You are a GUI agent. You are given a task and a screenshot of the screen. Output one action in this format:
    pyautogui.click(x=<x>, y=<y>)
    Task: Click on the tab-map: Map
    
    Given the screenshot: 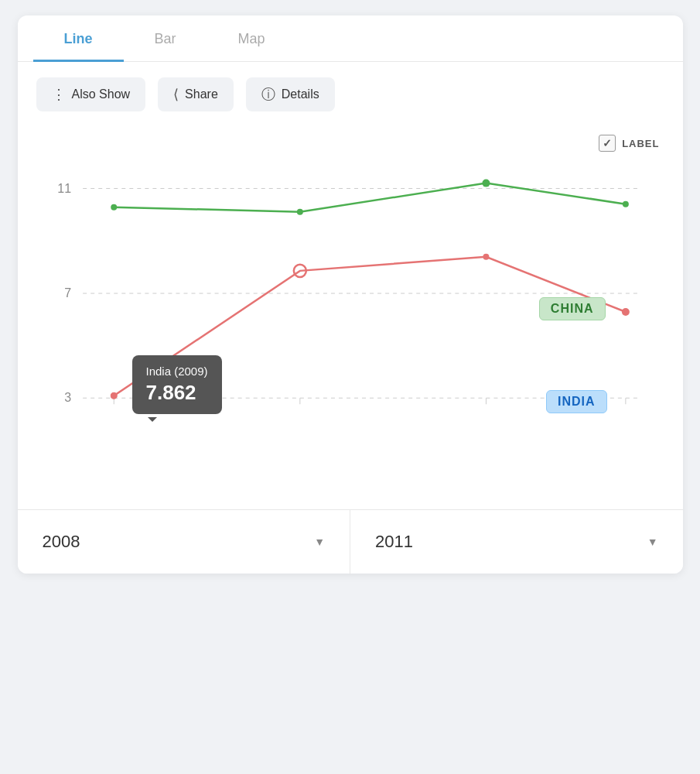 What is the action you would take?
    pyautogui.click(x=252, y=39)
    